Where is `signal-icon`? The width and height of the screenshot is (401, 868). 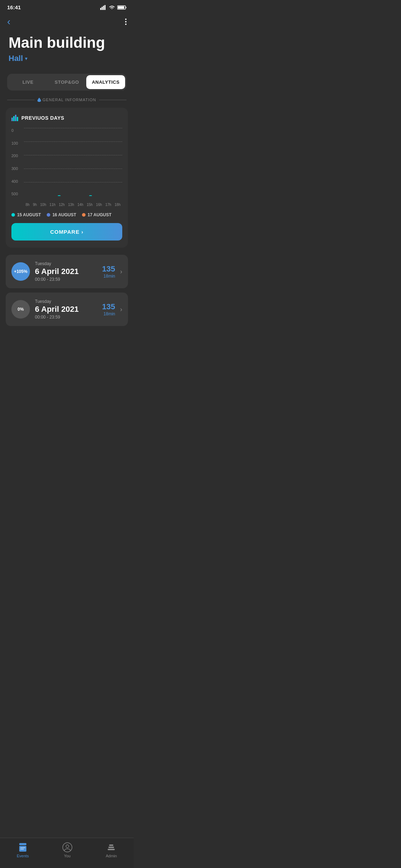 signal-icon is located at coordinates (103, 7).